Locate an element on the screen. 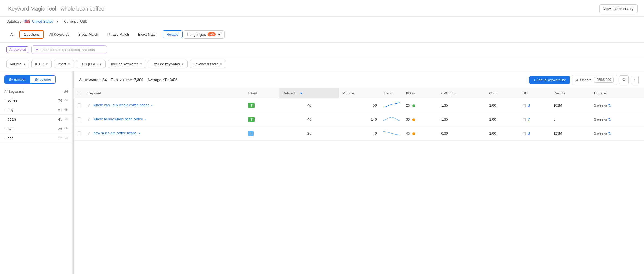  col-updated: Updated is located at coordinates (618, 93).